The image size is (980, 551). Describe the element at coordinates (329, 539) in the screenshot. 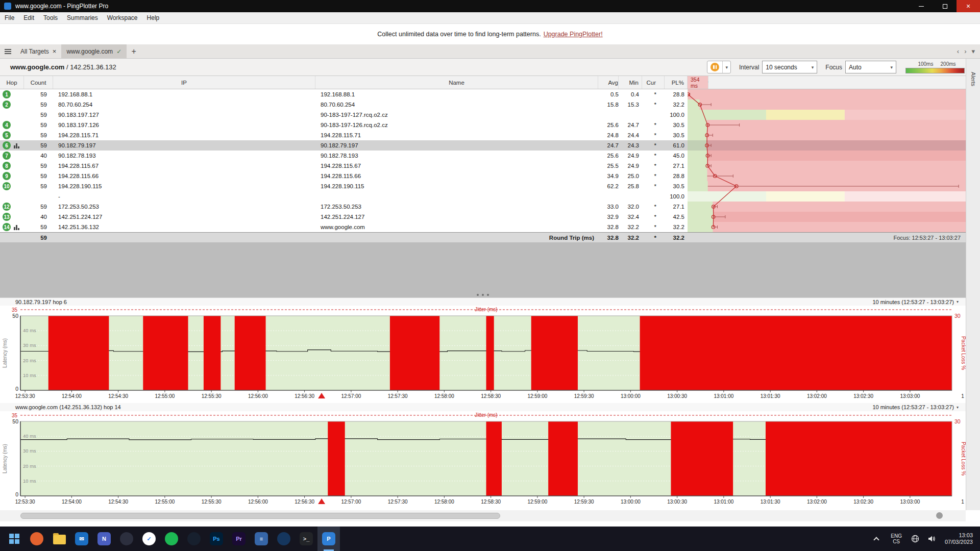

I see `taskbar-icon-pingplotter: P` at that location.